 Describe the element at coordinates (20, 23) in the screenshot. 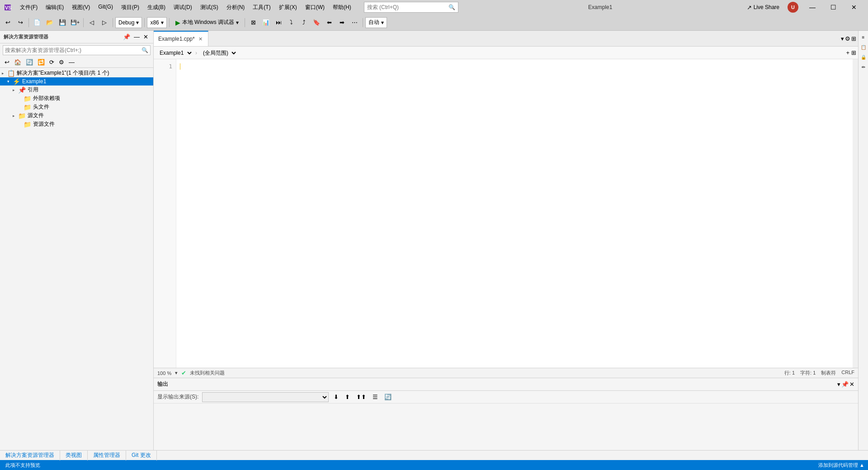

I see `redo-button: ↪` at that location.